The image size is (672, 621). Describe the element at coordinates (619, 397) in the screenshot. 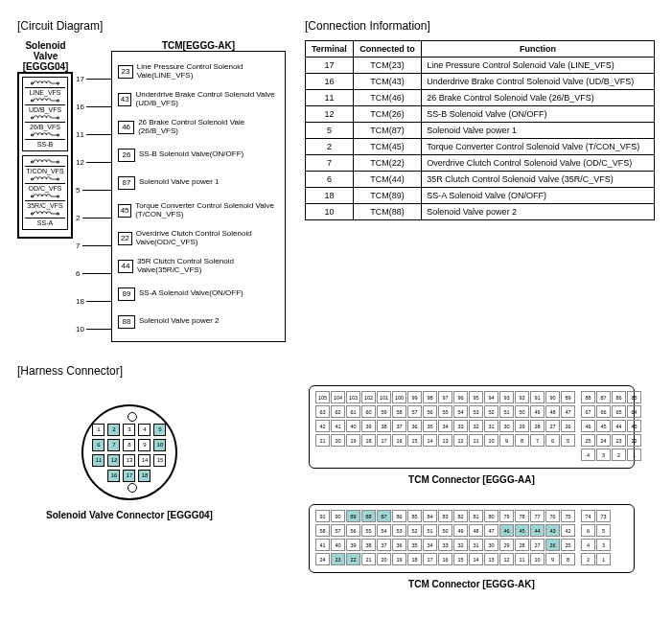

I see `connector-pin: 86` at that location.